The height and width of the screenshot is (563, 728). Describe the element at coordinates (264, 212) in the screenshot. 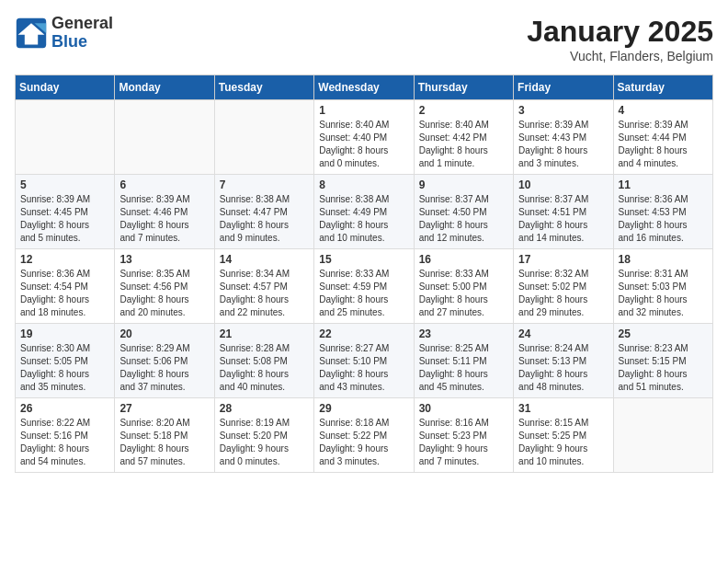

I see `calendar-cell: 7Sunrise: 8:38 AM Sunset: 4:47 PM Daylig…` at that location.